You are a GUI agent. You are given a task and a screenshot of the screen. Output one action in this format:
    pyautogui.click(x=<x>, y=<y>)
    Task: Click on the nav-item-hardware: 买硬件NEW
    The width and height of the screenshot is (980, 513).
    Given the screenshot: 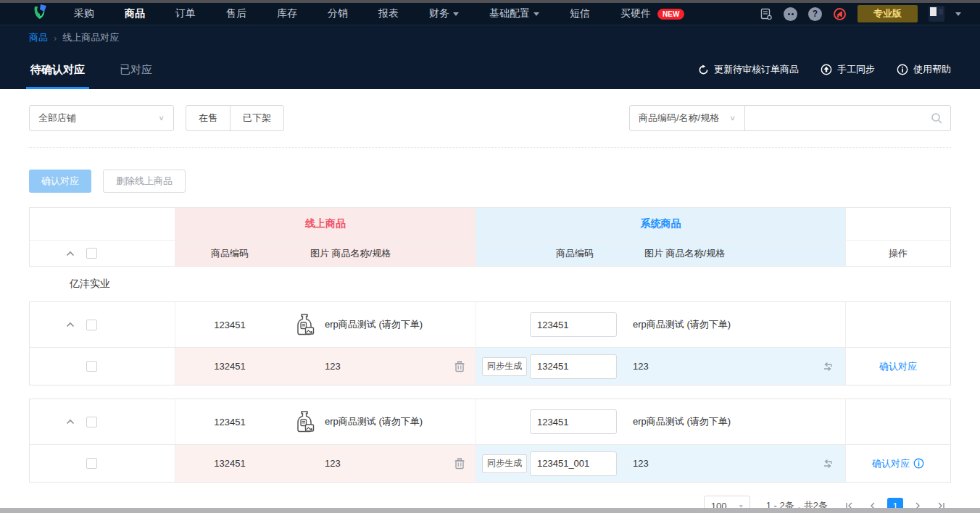 What is the action you would take?
    pyautogui.click(x=652, y=14)
    